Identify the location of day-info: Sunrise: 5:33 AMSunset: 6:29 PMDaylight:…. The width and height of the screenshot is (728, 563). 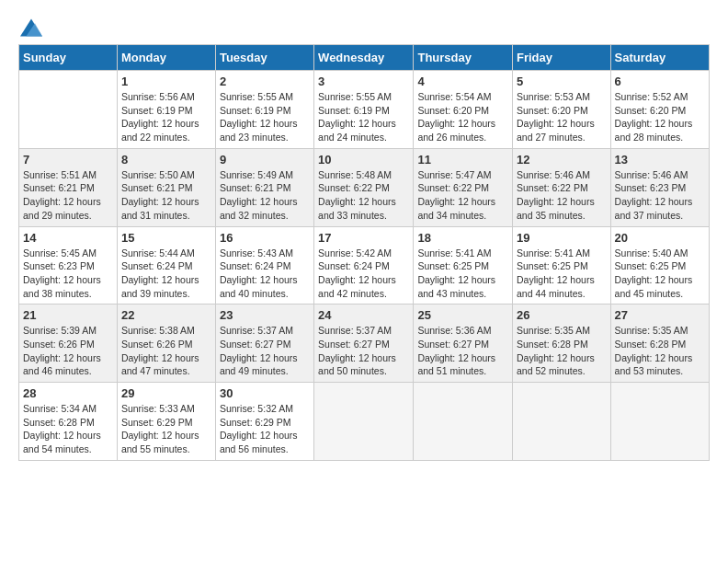
(166, 429).